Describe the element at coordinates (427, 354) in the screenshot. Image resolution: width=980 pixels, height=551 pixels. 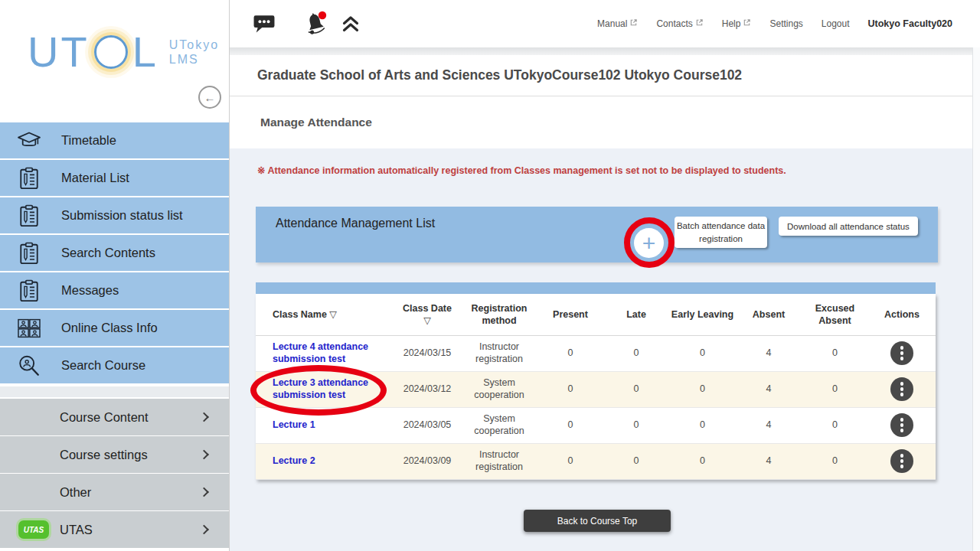
I see `class-date-cell: 2024/03/15` at that location.